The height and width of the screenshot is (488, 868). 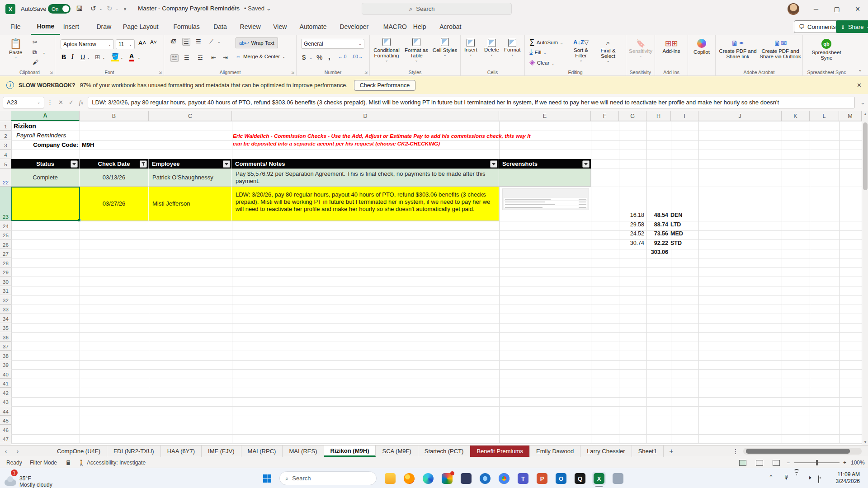 What do you see at coordinates (260, 56) in the screenshot?
I see `merge-center-button: ⇔Merge & Center⌄` at bounding box center [260, 56].